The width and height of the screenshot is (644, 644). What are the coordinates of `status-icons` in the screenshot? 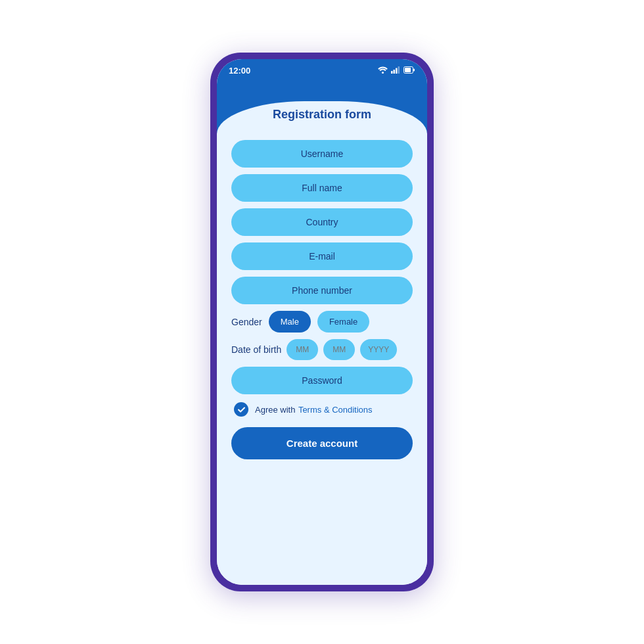 It's located at (397, 71).